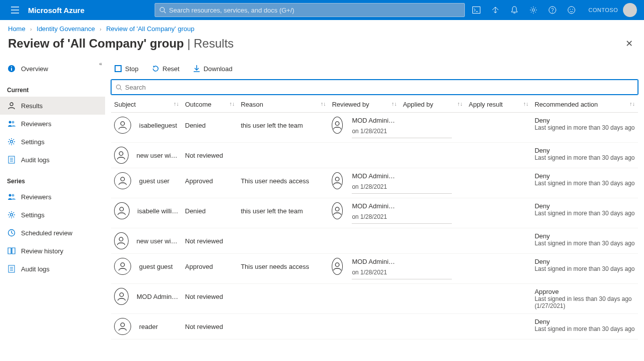 The height and width of the screenshot is (361, 644). I want to click on global-search-input, so click(315, 10).